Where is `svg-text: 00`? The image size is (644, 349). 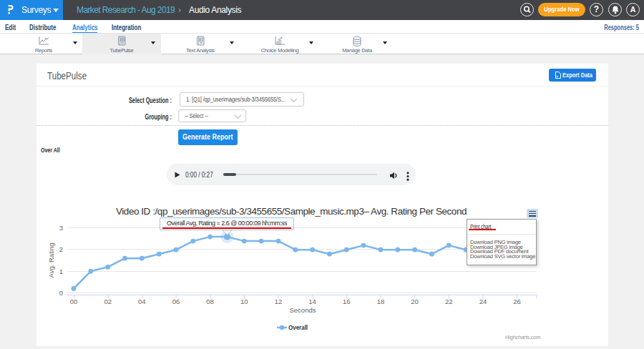 svg-text: 00 is located at coordinates (74, 302).